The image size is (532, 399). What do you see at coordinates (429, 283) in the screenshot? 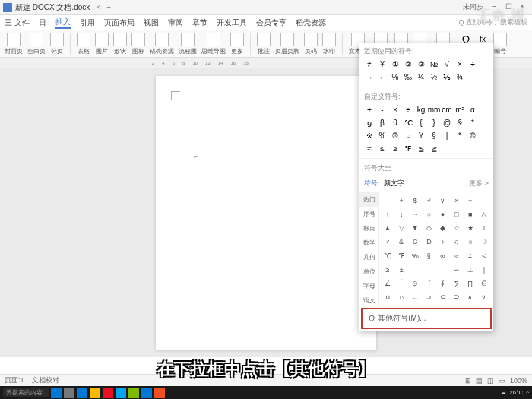
I see `symbol-item: ∫` at bounding box center [429, 283].